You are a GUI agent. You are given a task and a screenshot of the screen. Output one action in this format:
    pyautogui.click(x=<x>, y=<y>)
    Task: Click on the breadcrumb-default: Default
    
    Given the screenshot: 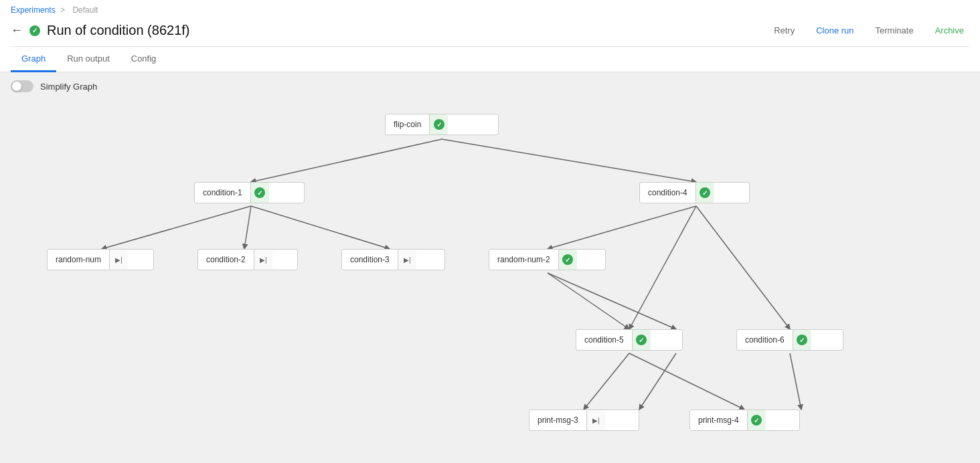 What is the action you would take?
    pyautogui.click(x=85, y=10)
    